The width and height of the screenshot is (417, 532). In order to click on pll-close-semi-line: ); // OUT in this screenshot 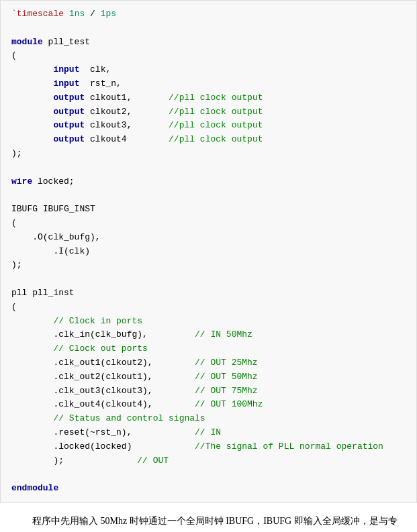, I will do `click(208, 462)`.